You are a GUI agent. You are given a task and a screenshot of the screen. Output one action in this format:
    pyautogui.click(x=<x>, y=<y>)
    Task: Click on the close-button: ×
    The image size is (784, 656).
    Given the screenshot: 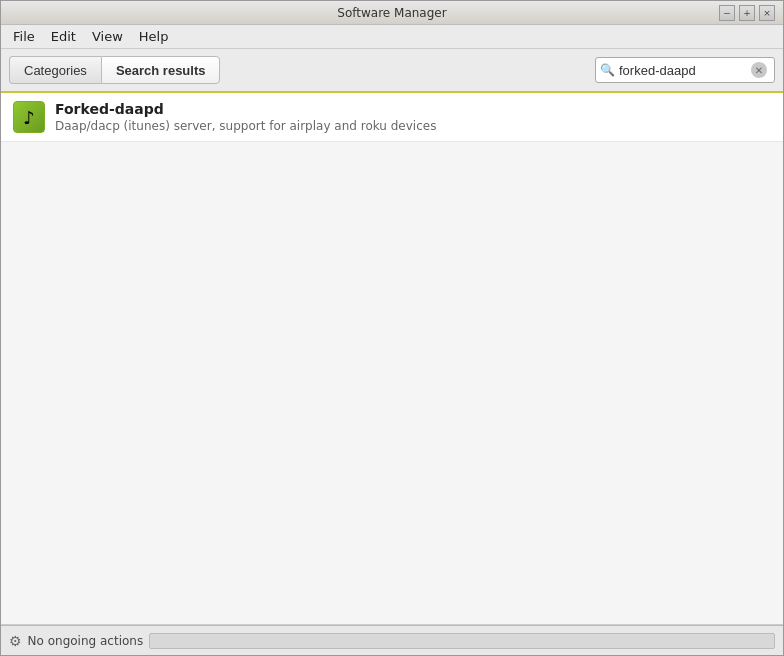 What is the action you would take?
    pyautogui.click(x=767, y=13)
    